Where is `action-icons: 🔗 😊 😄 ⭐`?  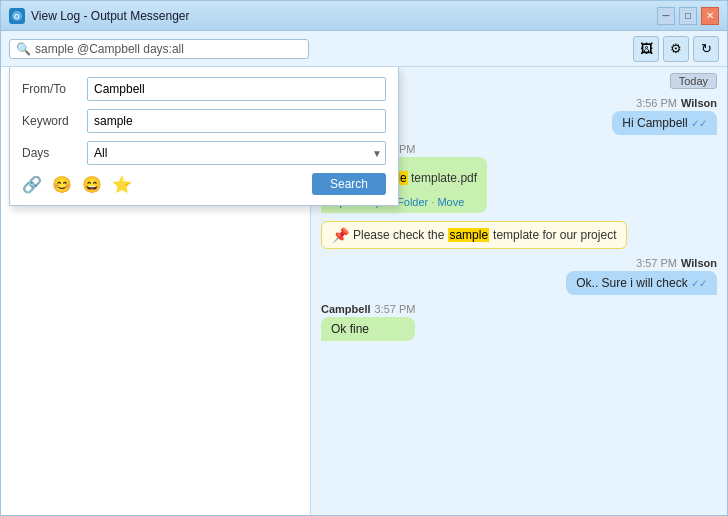 action-icons: 🔗 😊 😄 ⭐ is located at coordinates (77, 184).